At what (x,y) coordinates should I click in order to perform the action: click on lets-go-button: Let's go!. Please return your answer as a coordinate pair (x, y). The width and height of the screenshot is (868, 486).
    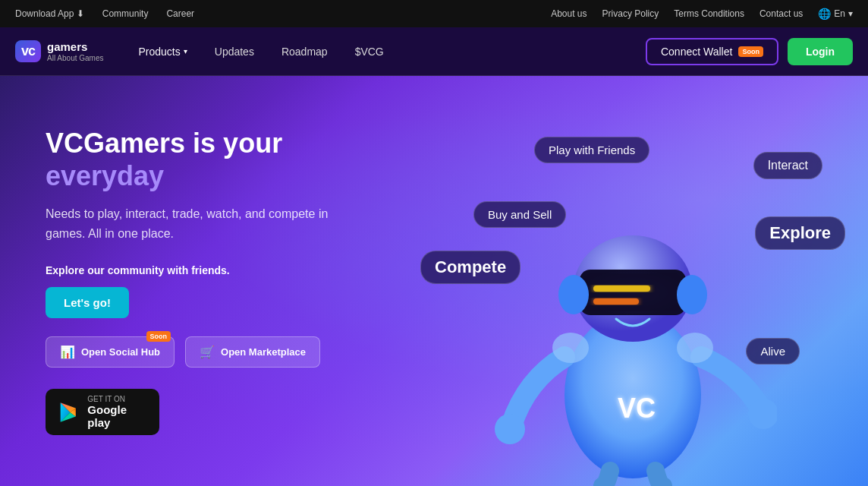
    Looking at the image, I should click on (87, 302).